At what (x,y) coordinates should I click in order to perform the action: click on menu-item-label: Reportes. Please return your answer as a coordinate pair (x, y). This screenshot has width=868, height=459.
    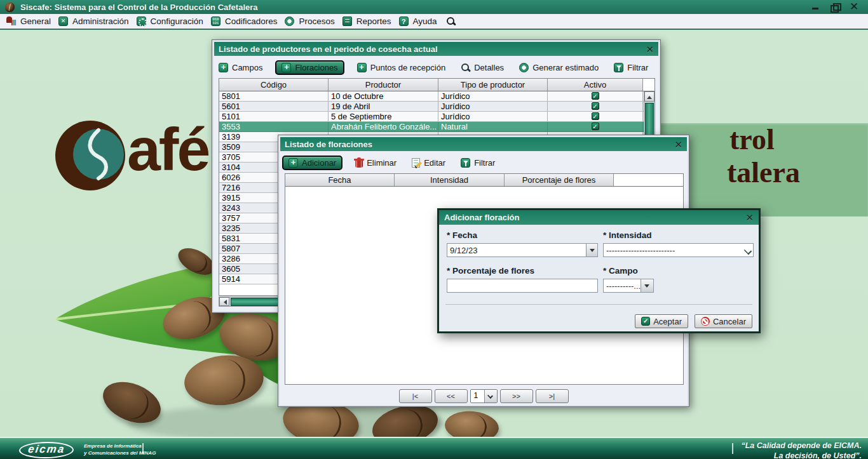
    Looking at the image, I should click on (374, 22).